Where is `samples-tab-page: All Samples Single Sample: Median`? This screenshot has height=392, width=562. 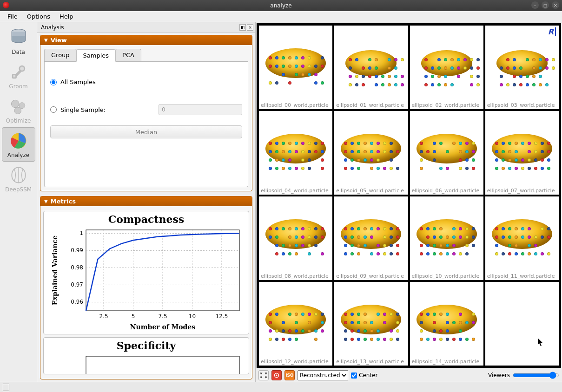 samples-tab-page: All Samples Single Sample: Median is located at coordinates (146, 124).